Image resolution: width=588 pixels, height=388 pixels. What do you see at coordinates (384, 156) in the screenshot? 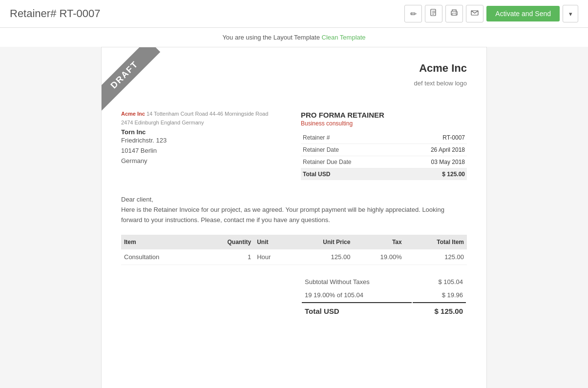
I see `details-table: Retainer #RT-0007Retainer Date26 April 2…` at bounding box center [384, 156].